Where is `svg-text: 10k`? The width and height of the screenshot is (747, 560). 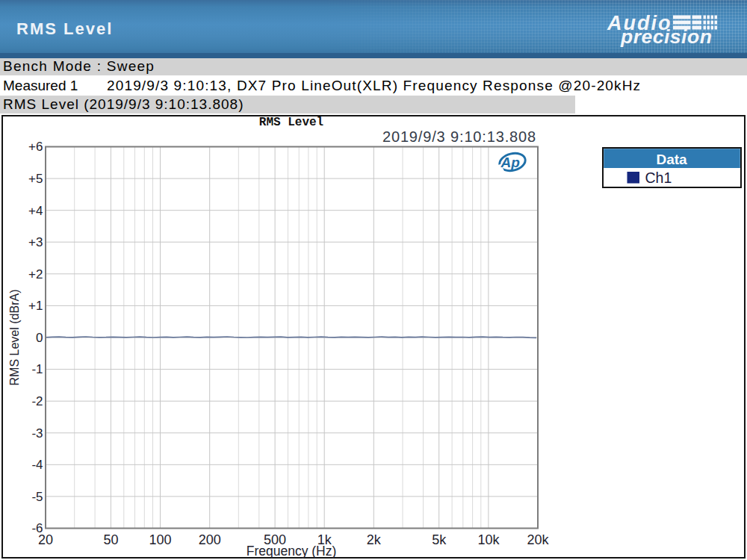 svg-text: 10k is located at coordinates (489, 540).